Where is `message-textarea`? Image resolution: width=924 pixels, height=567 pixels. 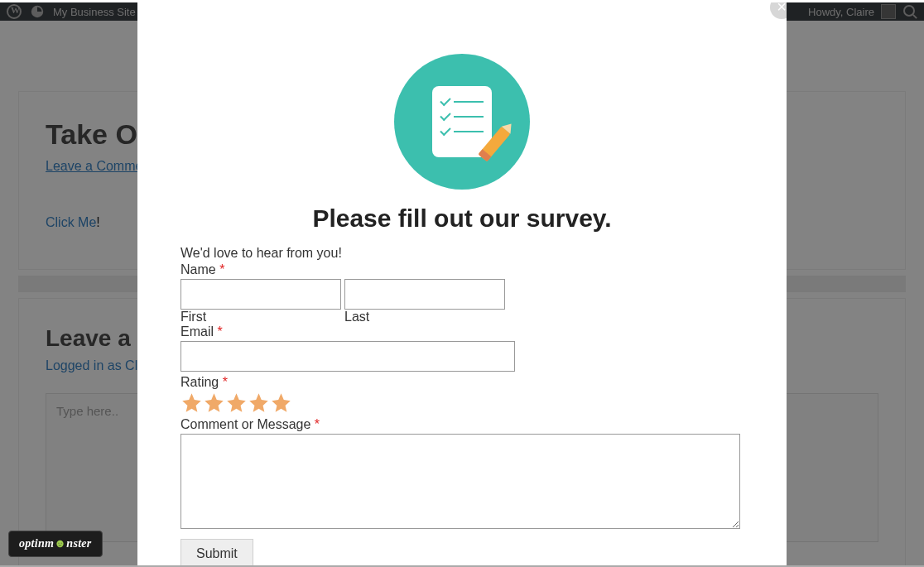 message-textarea is located at coordinates (460, 482).